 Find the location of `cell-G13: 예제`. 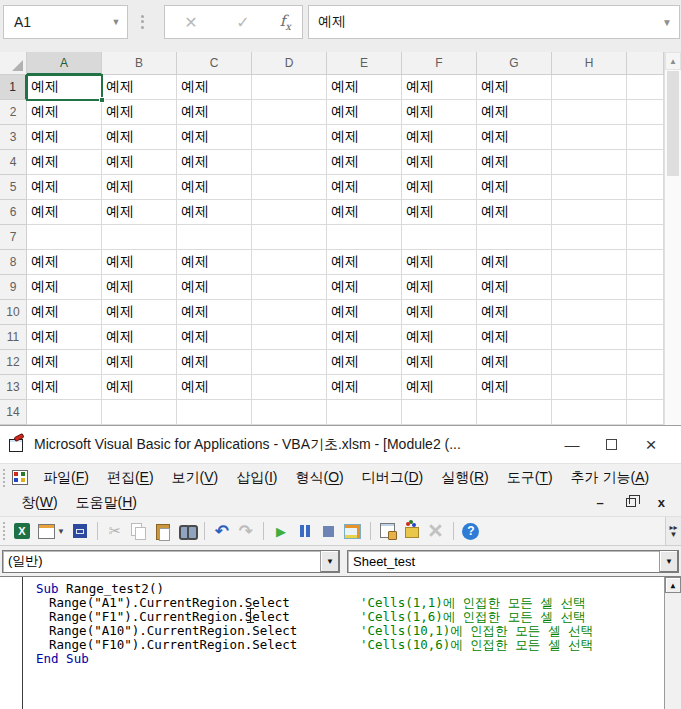

cell-G13: 예제 is located at coordinates (514, 388).